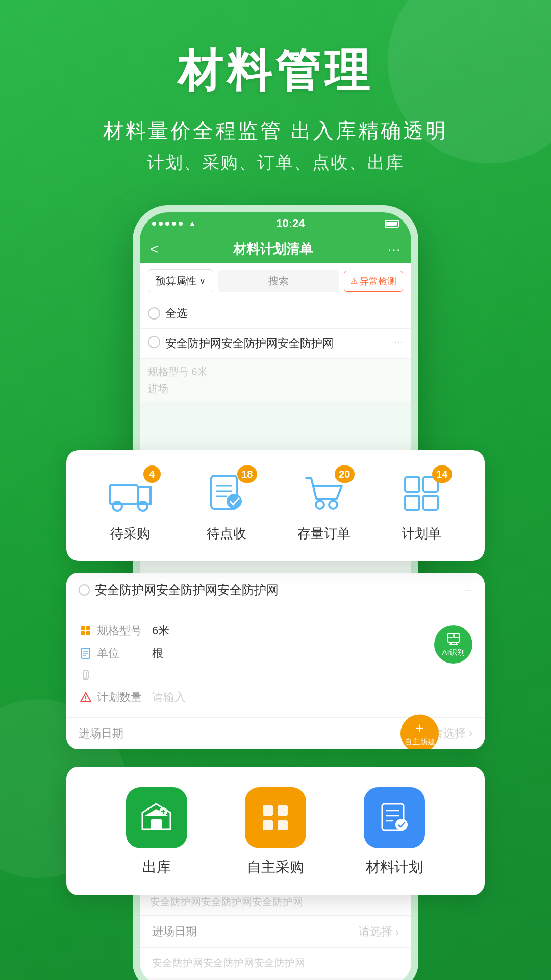 The height and width of the screenshot is (980, 551). I want to click on battery-tip, so click(396, 224).